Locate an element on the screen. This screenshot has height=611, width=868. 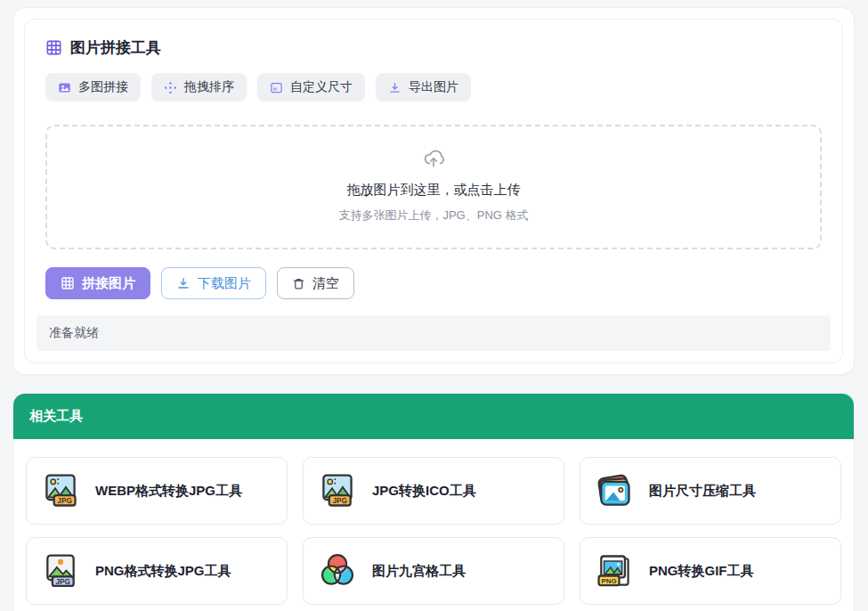
related-tool-nine-grid: 图片九宫格工具 is located at coordinates (434, 571).